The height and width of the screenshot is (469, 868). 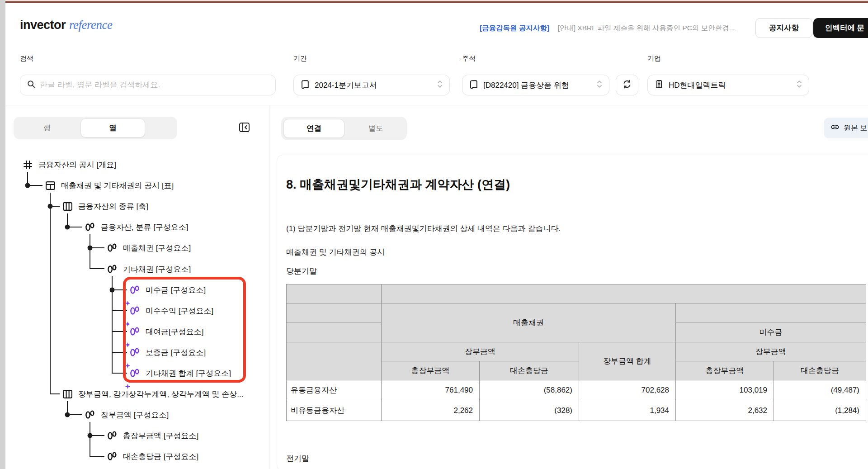 What do you see at coordinates (529, 390) in the screenshot?
I see `cell-value: (58,862)` at bounding box center [529, 390].